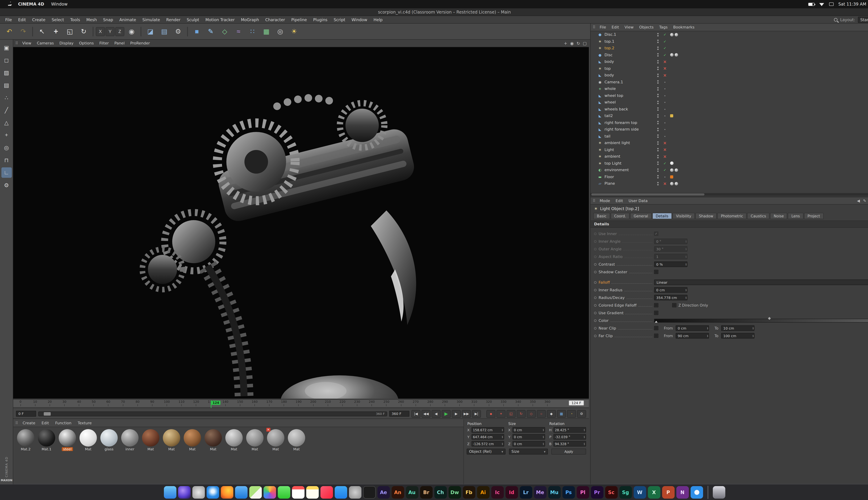 The width and height of the screenshot is (868, 500). Describe the element at coordinates (151, 20) in the screenshot. I see `menu-item: Simulate` at that location.